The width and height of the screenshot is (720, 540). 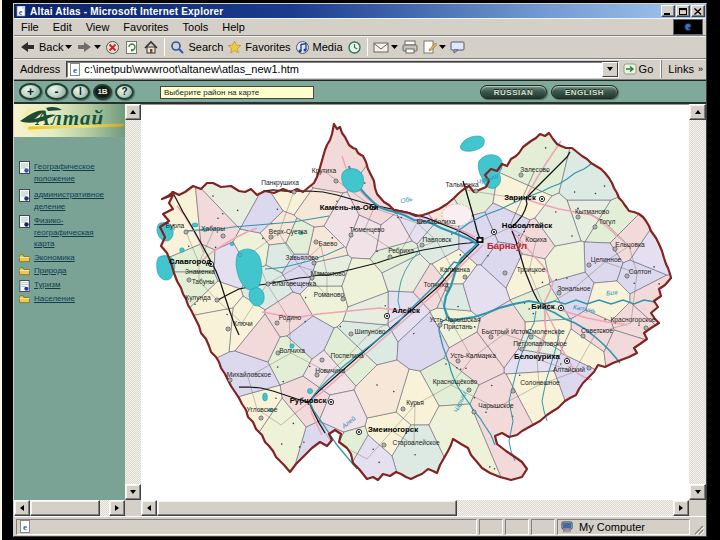 What do you see at coordinates (698, 110) in the screenshot?
I see `arrow-up-icon` at bounding box center [698, 110].